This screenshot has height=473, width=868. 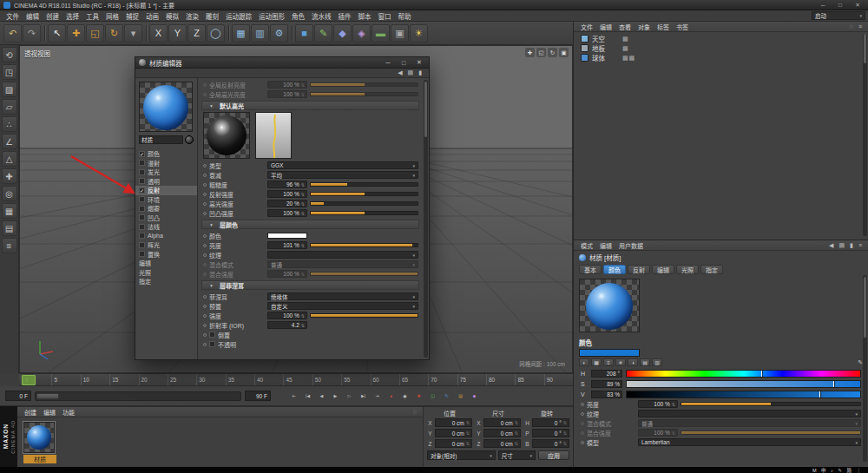 I want to click on channel-label: 反射, so click(x=154, y=190).